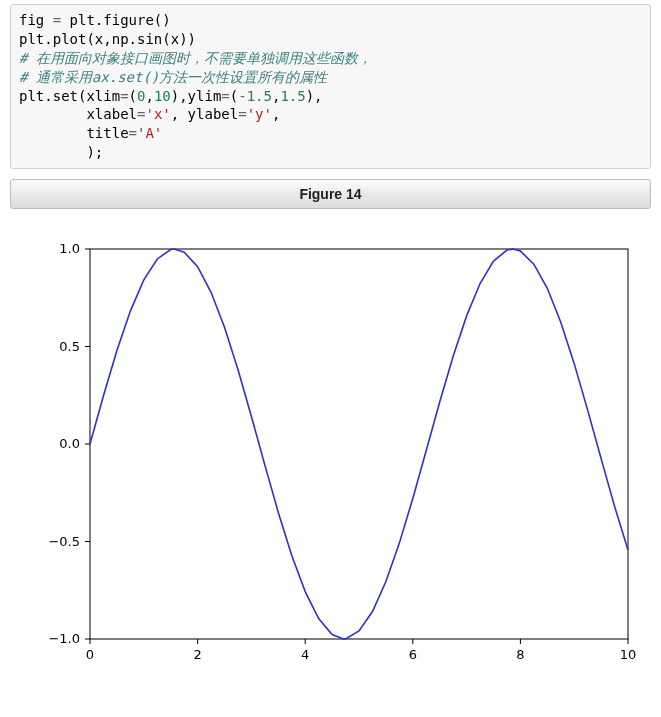 The width and height of the screenshot is (661, 717). Describe the element at coordinates (173, 77) in the screenshot. I see `code-comment: # 通常采用ax.set()方法一次性设置所有的属性` at that location.